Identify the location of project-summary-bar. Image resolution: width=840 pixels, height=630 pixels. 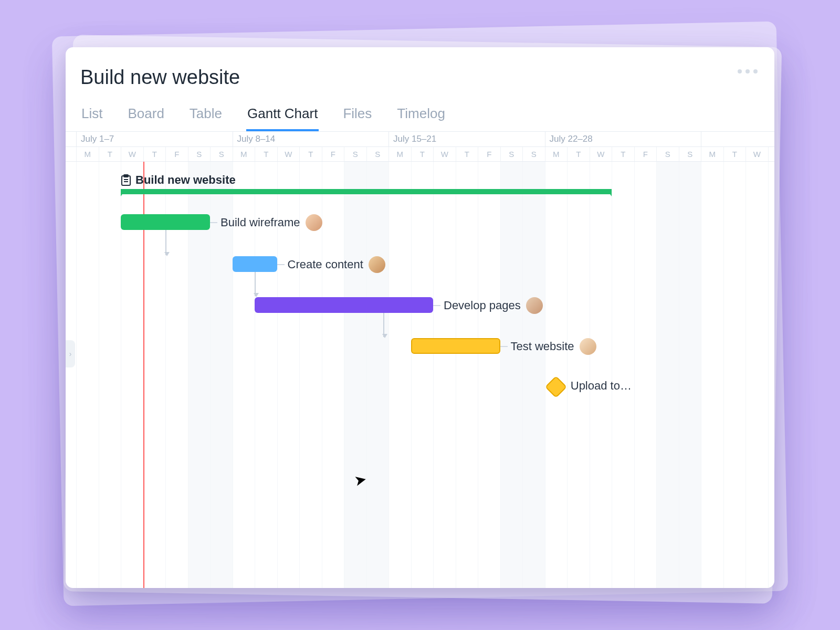
(366, 192).